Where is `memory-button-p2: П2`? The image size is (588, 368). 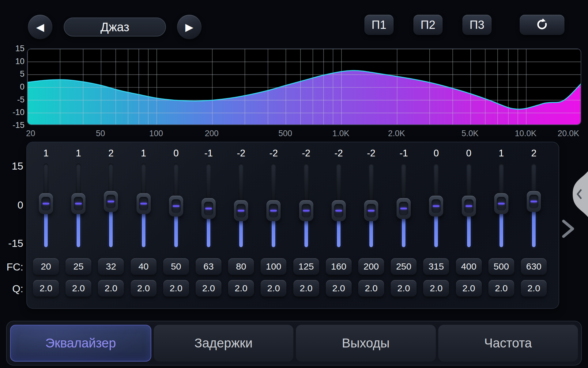
memory-button-p2: П2 is located at coordinates (428, 25).